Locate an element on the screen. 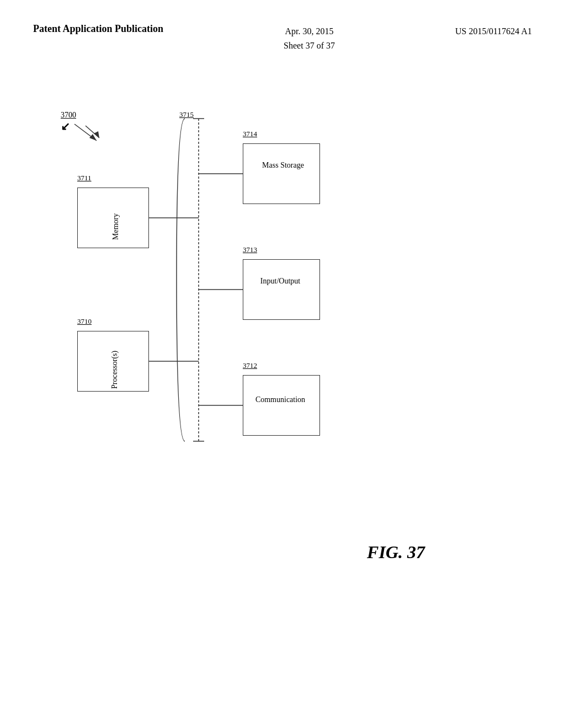 The image size is (565, 728). label-3715: 3715 is located at coordinates (186, 115).